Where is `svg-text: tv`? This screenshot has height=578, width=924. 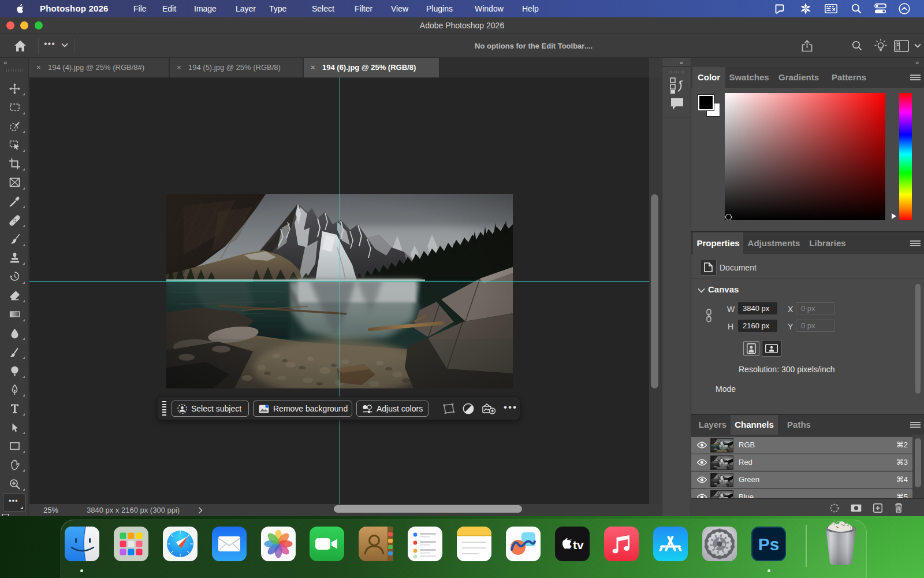 svg-text: tv is located at coordinates (579, 544).